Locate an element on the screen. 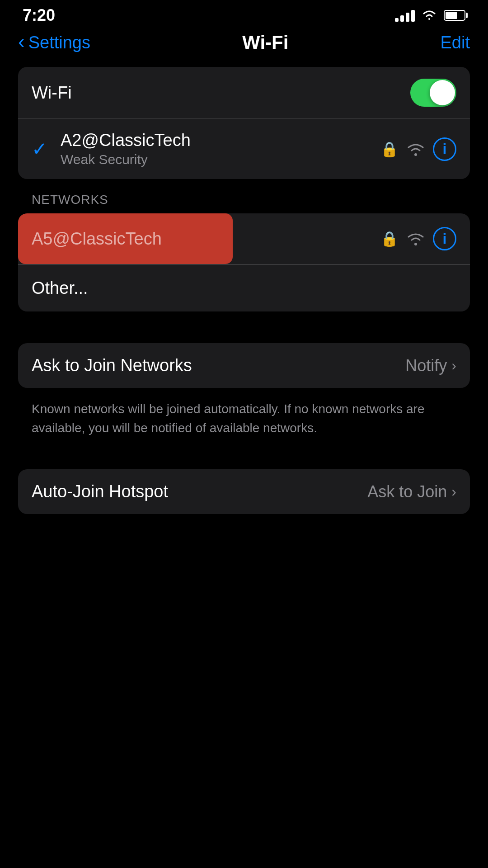 This screenshot has height=868, width=488. toggle-knob is located at coordinates (442, 93).